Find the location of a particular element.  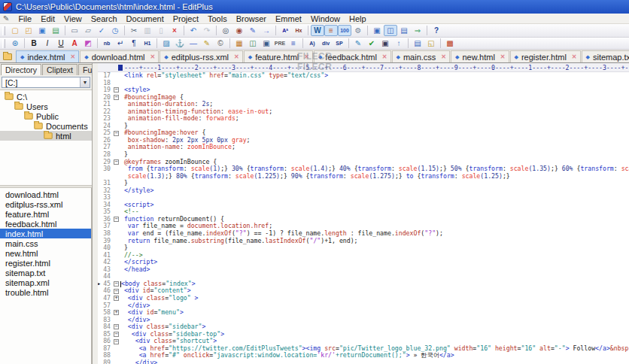

redo-button: ↷ is located at coordinates (207, 30).